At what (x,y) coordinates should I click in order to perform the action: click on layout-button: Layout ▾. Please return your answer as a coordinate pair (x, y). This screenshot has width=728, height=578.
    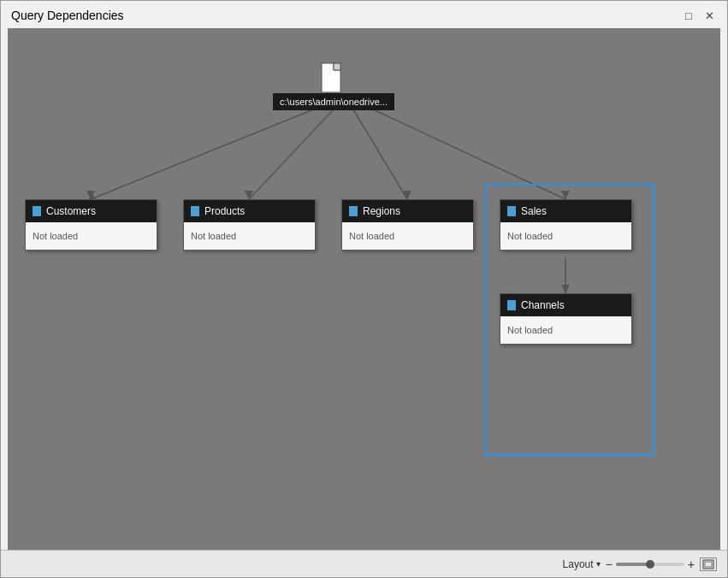
    Looking at the image, I should click on (582, 564).